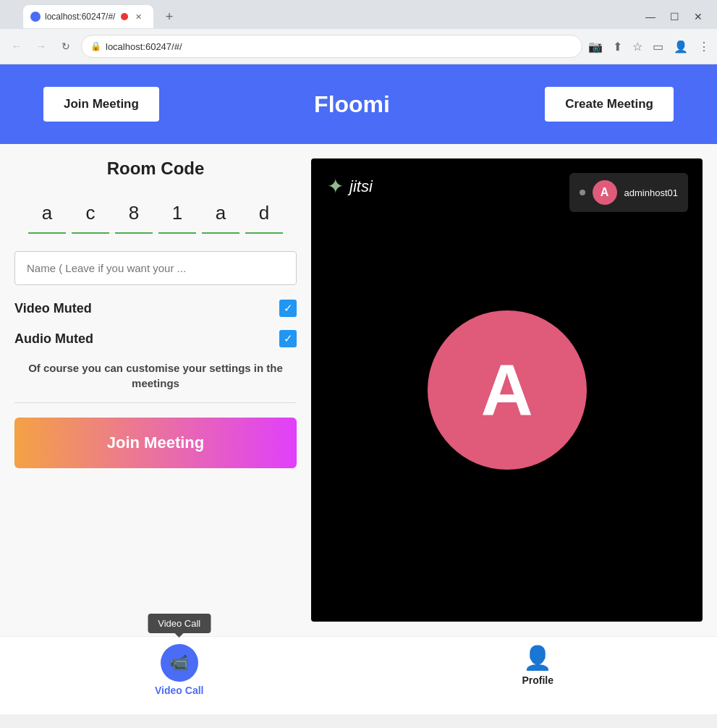 The width and height of the screenshot is (717, 728). I want to click on join-meeting-button: Join Meeting, so click(156, 443).